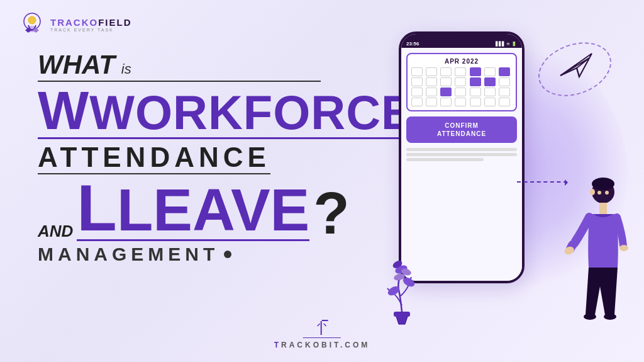 The height and width of the screenshot is (362, 644). Describe the element at coordinates (462, 82) in the screenshot. I see `calendar-widget: APR 2022` at that location.